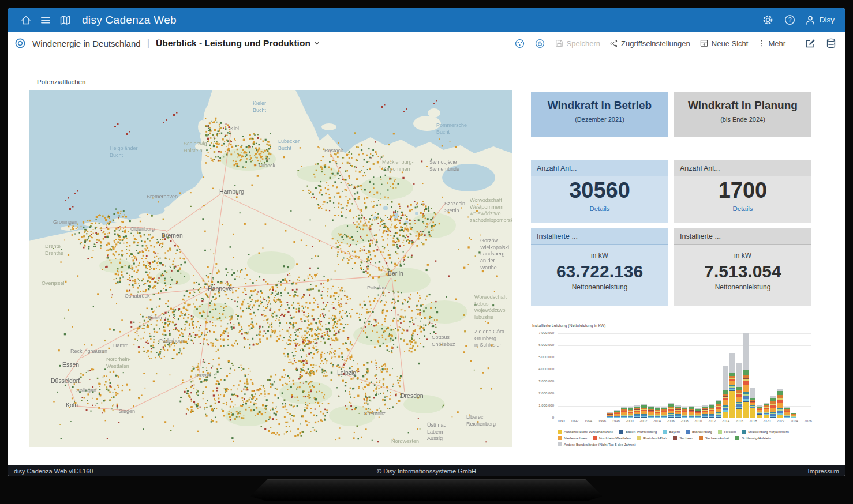 The image size is (853, 504). I want to click on data-management-icon, so click(831, 43).